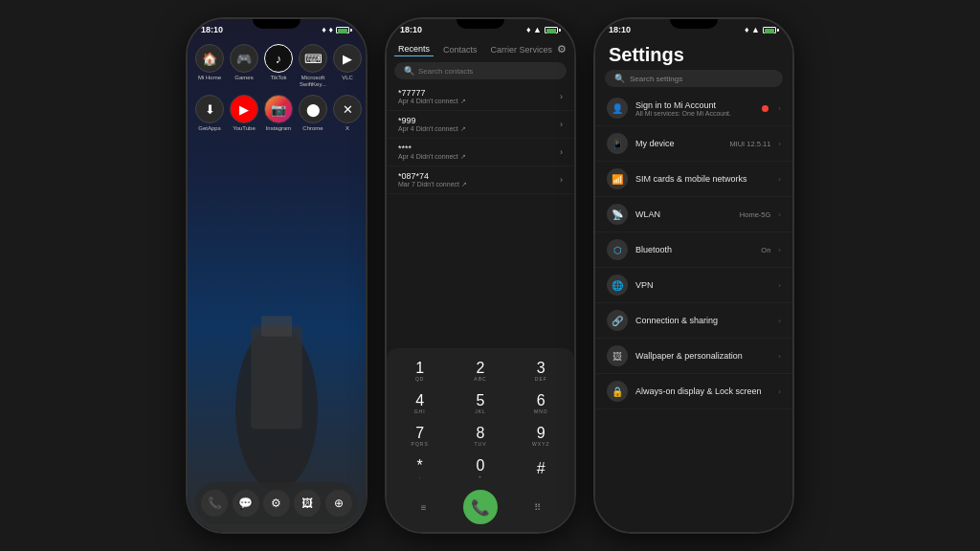 This screenshot has height=551, width=980. Describe the element at coordinates (433, 176) in the screenshot. I see `call-number: *087*74` at that location.